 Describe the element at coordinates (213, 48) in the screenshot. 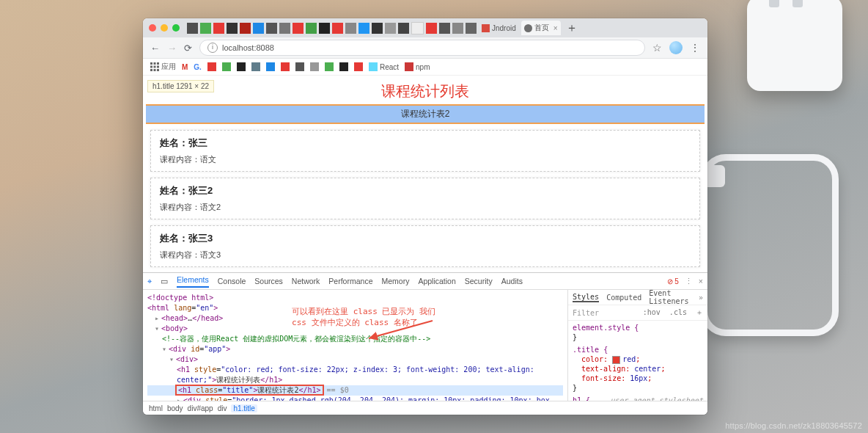

I see `site-info-icon: i` at that location.